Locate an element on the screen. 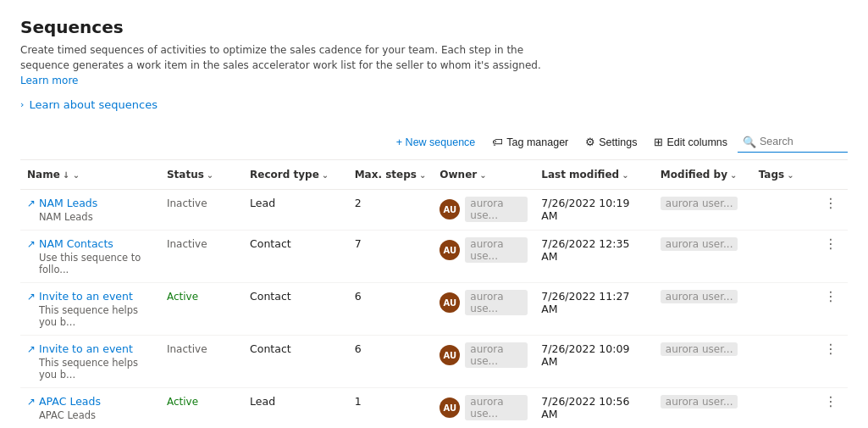 Image resolution: width=868 pixels, height=428 pixels. col-header-max-steps: Max. steps ⌄ is located at coordinates (391, 175).